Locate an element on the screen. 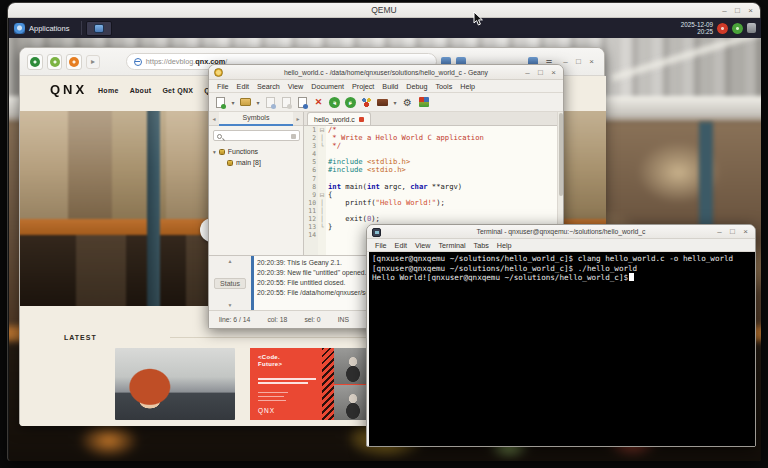  terminal-titlebar: Terminal - qnxuser@qnxqemu:~/solutions/h… is located at coordinates (561, 232).